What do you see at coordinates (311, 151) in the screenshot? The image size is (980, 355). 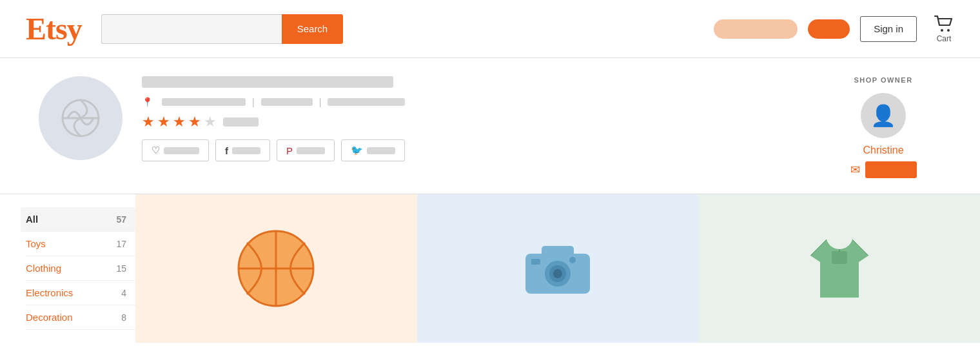 I see `pinterest-label` at bounding box center [311, 151].